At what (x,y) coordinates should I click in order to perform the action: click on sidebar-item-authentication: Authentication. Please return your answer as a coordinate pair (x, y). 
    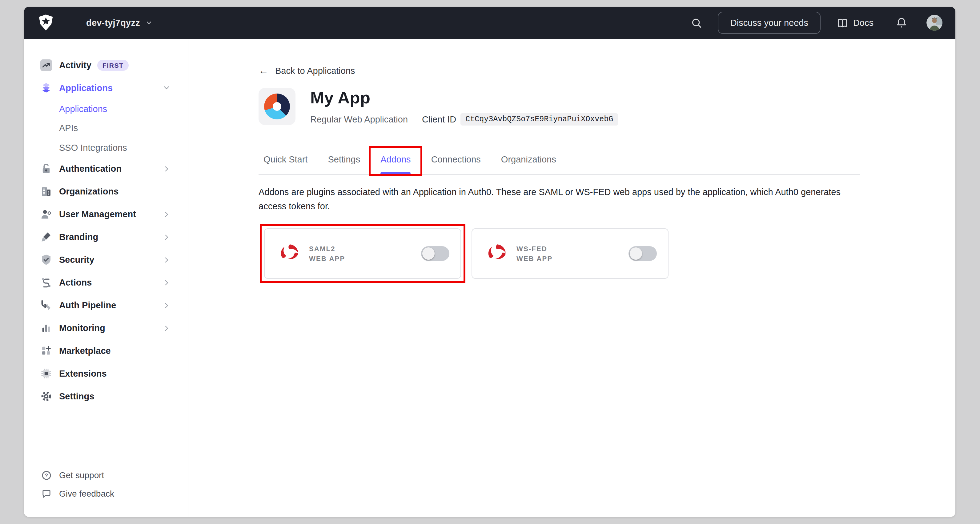
    Looking at the image, I should click on (106, 168).